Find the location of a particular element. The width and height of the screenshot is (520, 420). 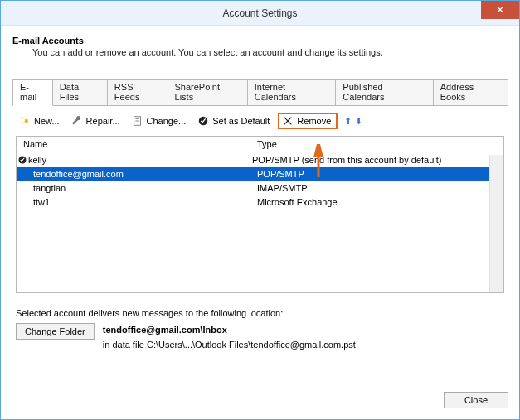

delivery-intro: Selected account delivers new messages t… is located at coordinates (260, 313).